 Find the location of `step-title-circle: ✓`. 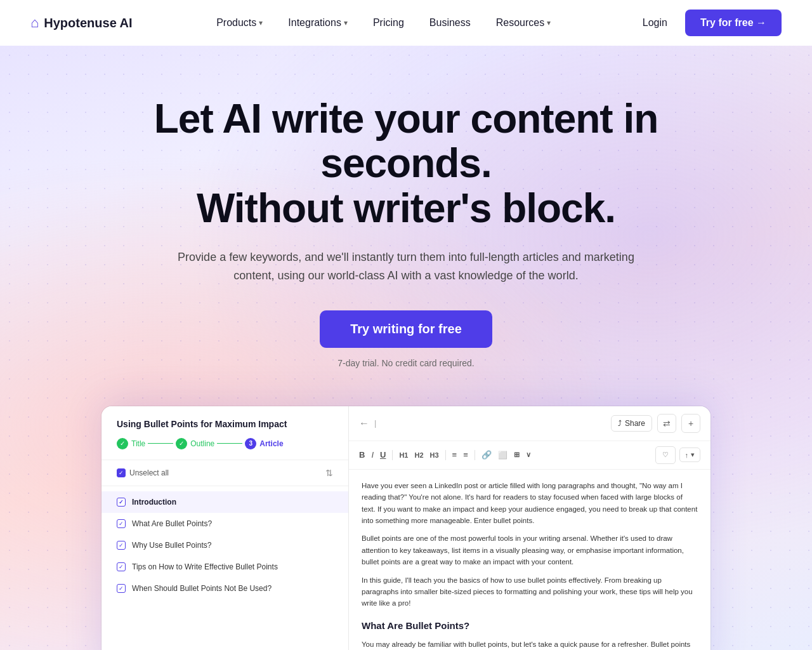

step-title-circle: ✓ is located at coordinates (122, 444).